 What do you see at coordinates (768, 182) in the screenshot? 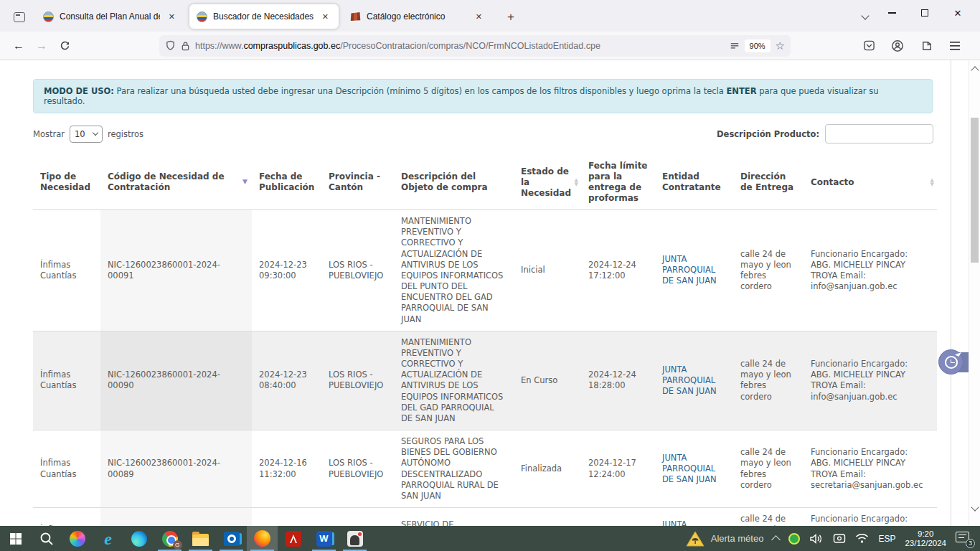
I see `col-header-direccion: Dirección de Entrega` at bounding box center [768, 182].